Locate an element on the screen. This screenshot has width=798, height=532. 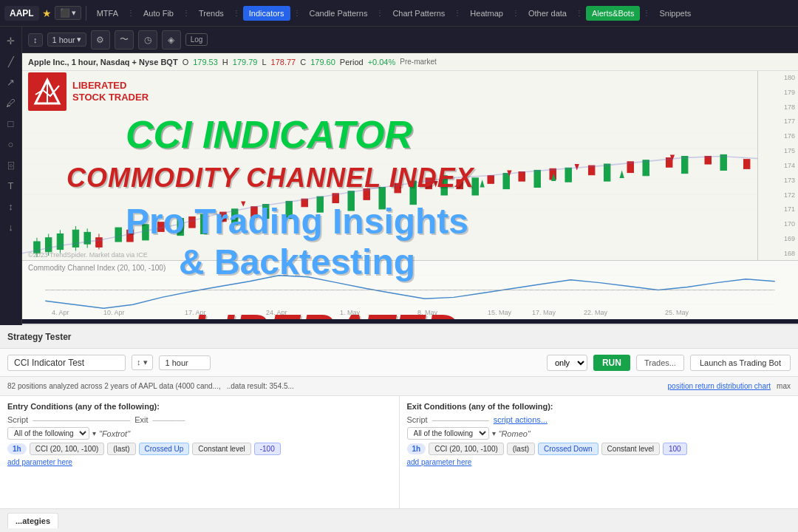
left-sidebar: ✛ ╱ ↗ 🖊 □ ○ ⌻ T ↕ ↓ is located at coordinates (11, 176).